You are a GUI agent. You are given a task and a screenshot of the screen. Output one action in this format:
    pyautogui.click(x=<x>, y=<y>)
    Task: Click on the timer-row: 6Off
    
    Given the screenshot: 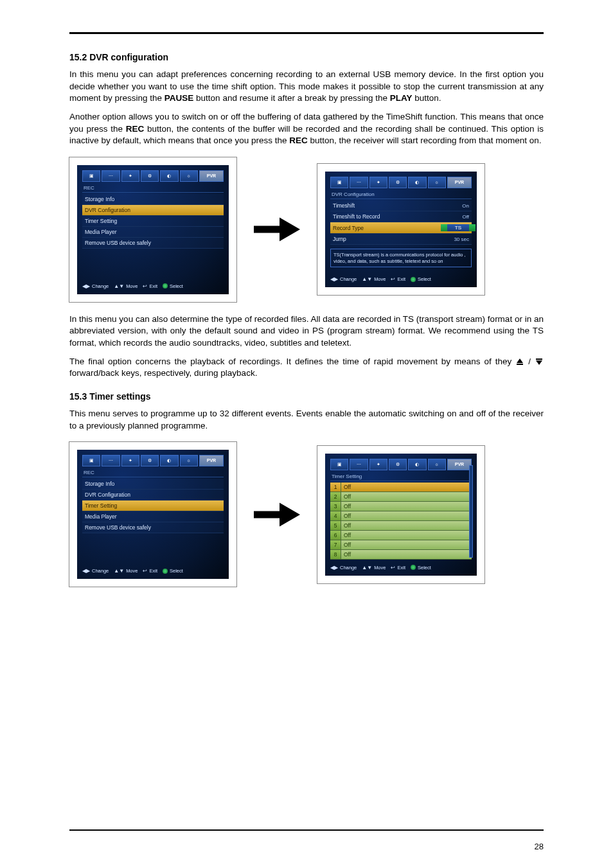 What is the action you would take?
    pyautogui.click(x=401, y=536)
    